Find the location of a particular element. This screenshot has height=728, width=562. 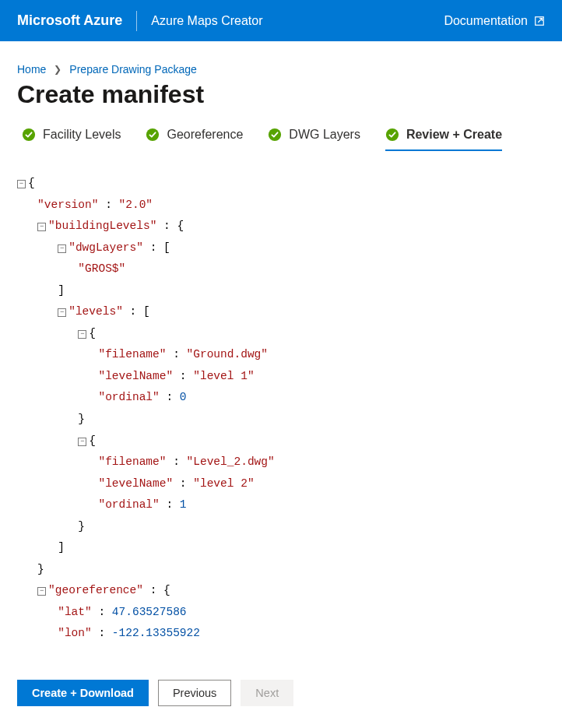

documentation-link: Documentation is located at coordinates (494, 21).